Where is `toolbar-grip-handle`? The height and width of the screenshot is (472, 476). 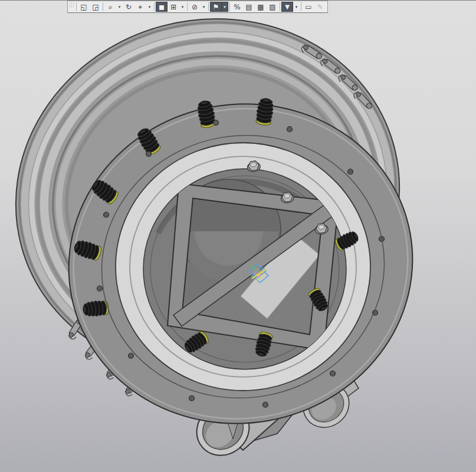
toolbar-grip-handle is located at coordinates (71, 5).